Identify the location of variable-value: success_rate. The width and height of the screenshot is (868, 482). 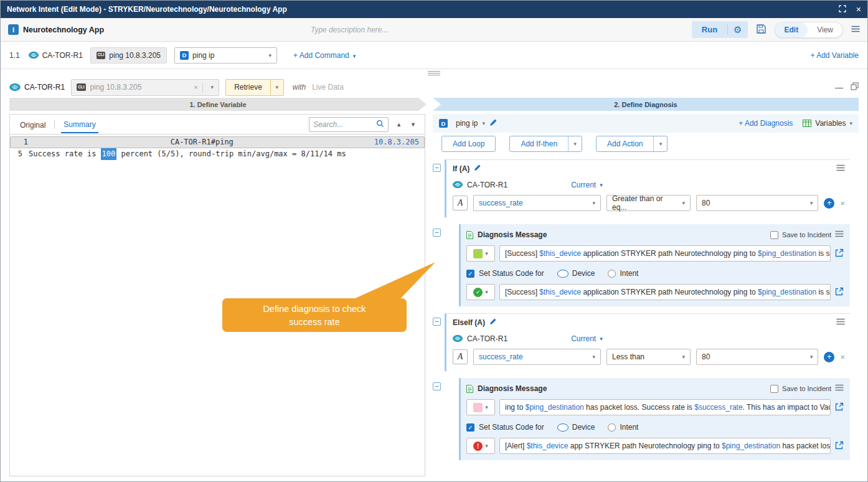
(501, 357).